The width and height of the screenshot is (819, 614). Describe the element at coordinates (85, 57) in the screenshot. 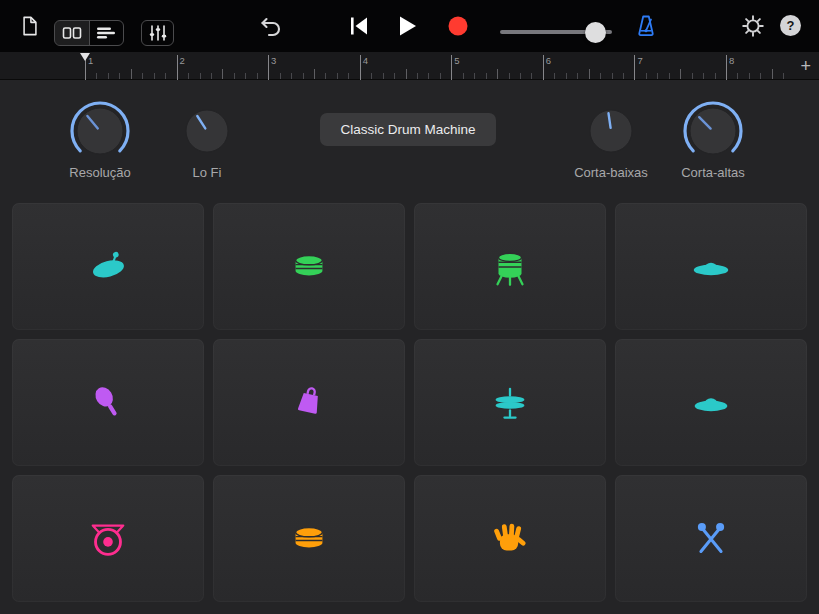

I see `playhead` at that location.